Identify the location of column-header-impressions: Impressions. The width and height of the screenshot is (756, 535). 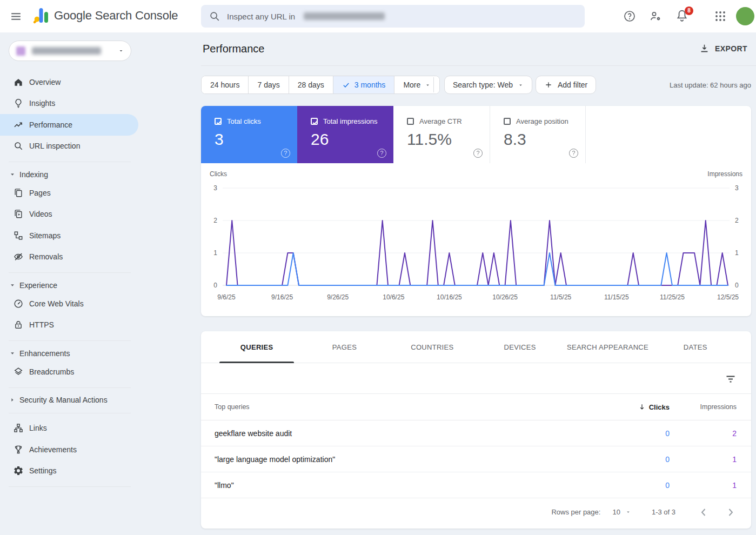
(710, 407).